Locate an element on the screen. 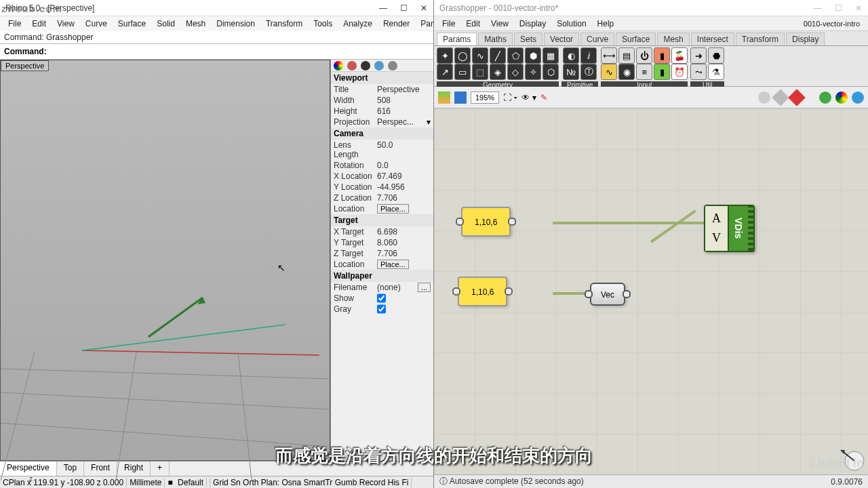  vector-icon: ↗ is located at coordinates (445, 72).